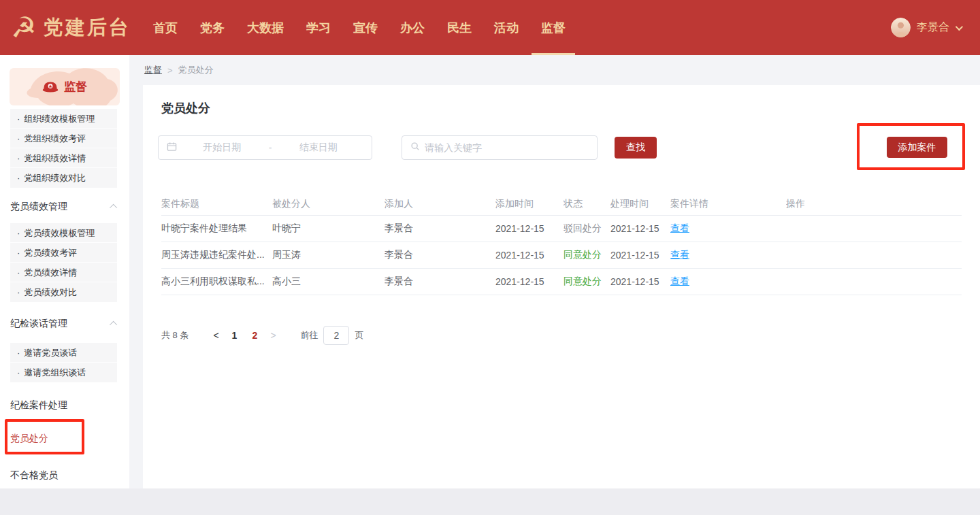  I want to click on col-punished-person: 被处分人, so click(328, 204).